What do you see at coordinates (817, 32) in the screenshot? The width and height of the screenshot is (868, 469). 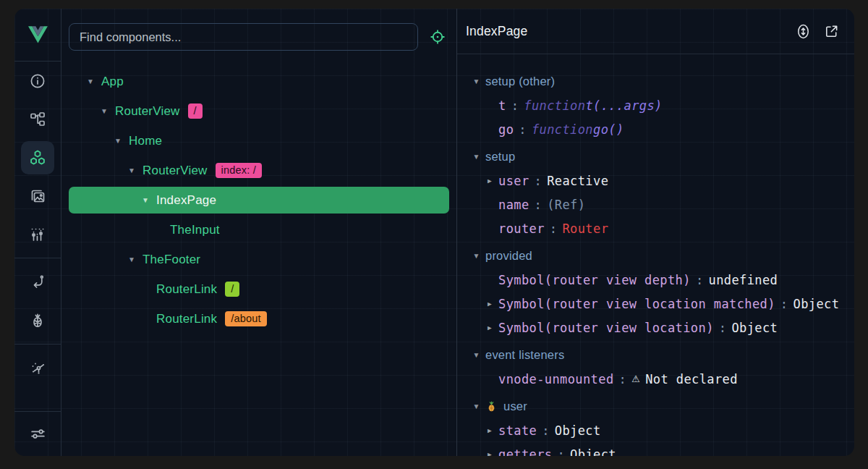 I see `inspector-actions` at bounding box center [817, 32].